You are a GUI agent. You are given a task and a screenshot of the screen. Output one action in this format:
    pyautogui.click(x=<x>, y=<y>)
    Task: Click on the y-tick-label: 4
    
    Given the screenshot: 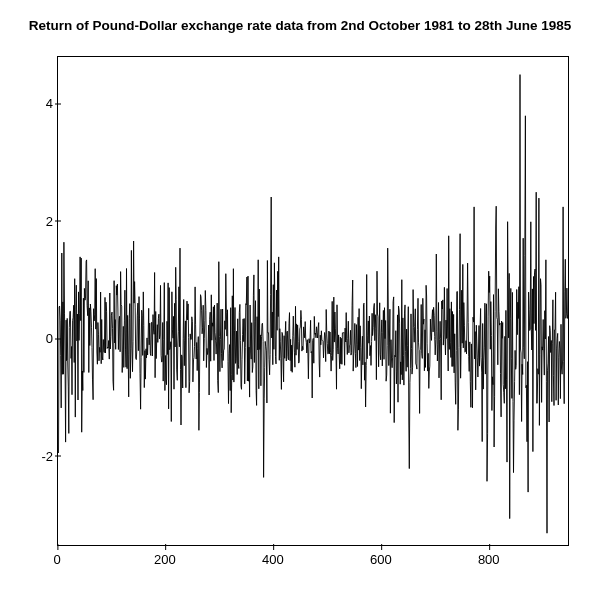 What is the action you would take?
    pyautogui.click(x=38, y=104)
    